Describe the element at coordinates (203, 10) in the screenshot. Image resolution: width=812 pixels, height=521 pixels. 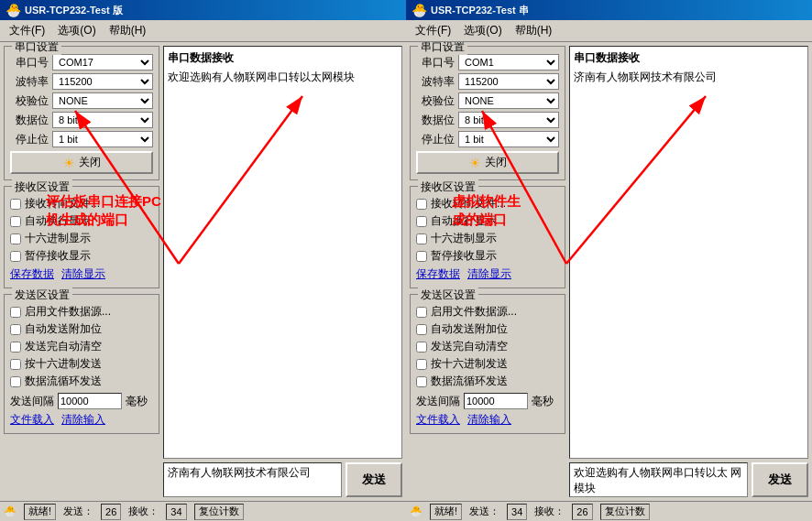
I see `title-bar: 🐣 USR-TCP232-Test 版` at that location.